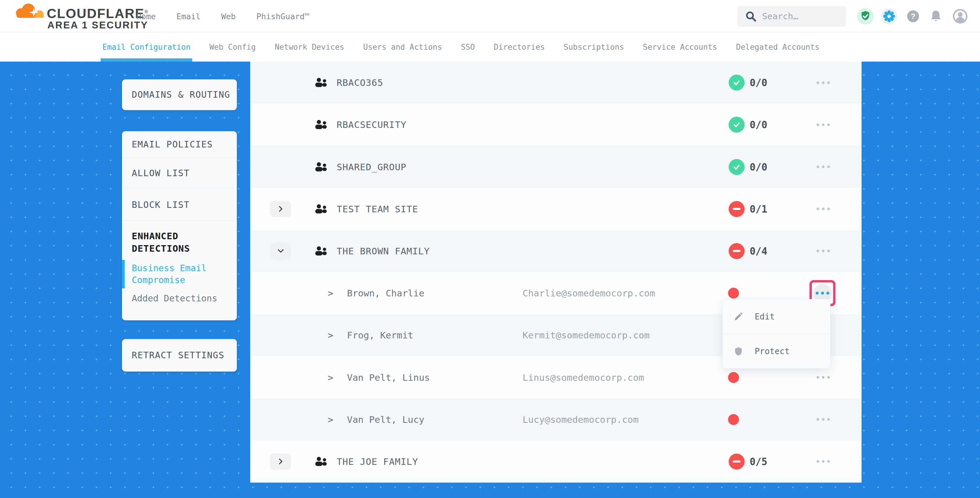 Image resolution: width=980 pixels, height=498 pixels. Describe the element at coordinates (594, 47) in the screenshot. I see `tab-subscriptions: Subscriptions` at that location.